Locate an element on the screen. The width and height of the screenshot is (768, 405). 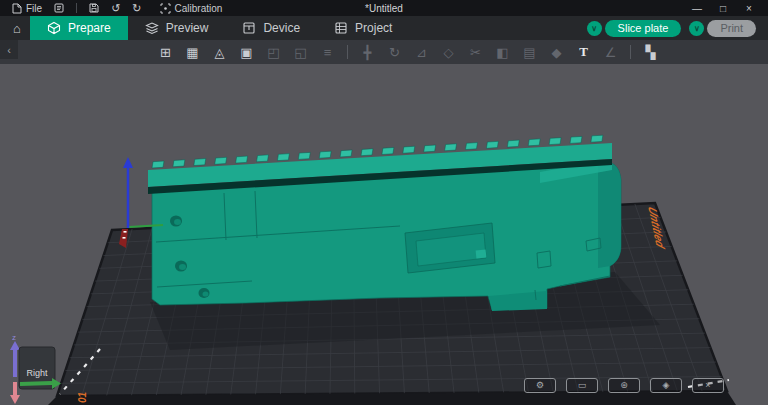
plate-number-label: 01 is located at coordinates (82, 397).